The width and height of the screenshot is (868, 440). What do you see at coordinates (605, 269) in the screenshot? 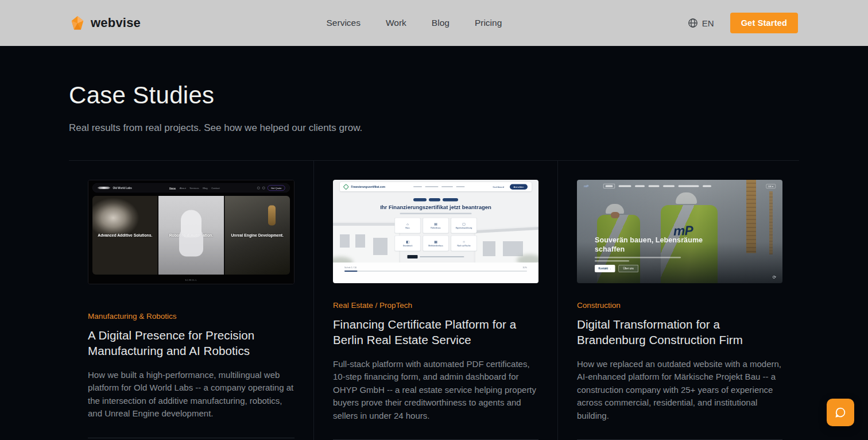
I see `mini-mpb-kontakt-button: Kontakt →` at bounding box center [605, 269].